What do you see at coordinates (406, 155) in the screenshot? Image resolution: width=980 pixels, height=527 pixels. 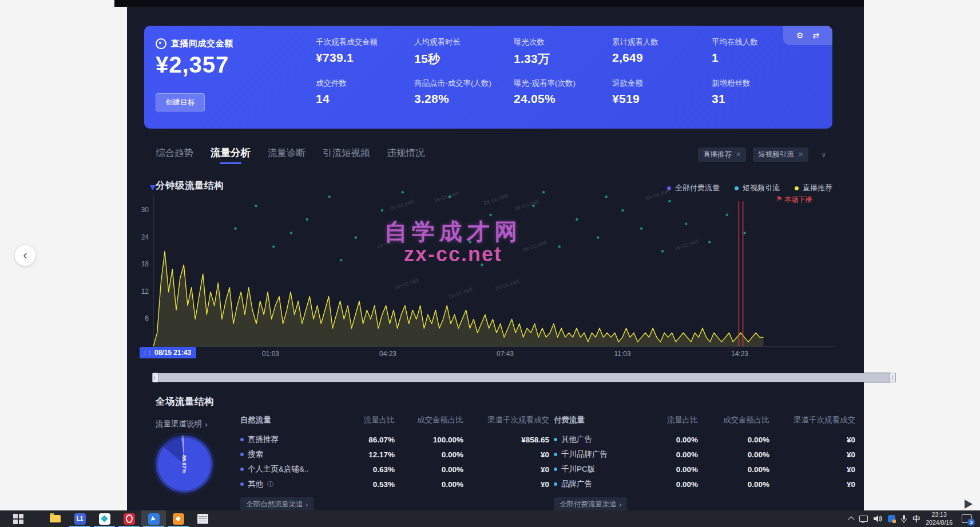 I see `tab-violations: 违规情况` at bounding box center [406, 155].